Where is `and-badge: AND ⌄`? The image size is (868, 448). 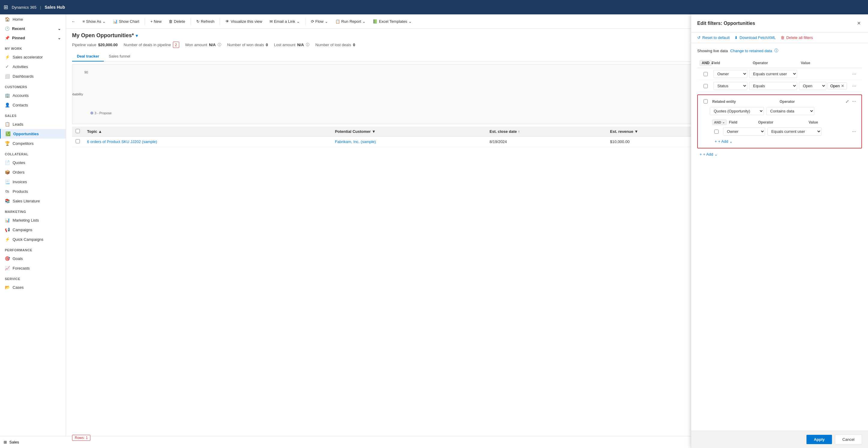 and-badge: AND ⌄ is located at coordinates (706, 63).